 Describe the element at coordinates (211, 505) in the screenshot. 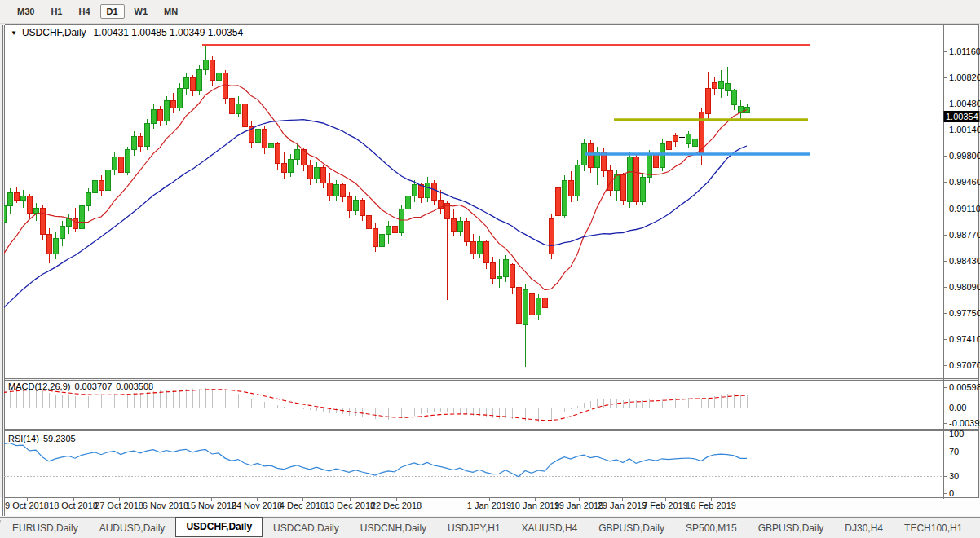

I see `date-label: 15 Nov 2018` at that location.